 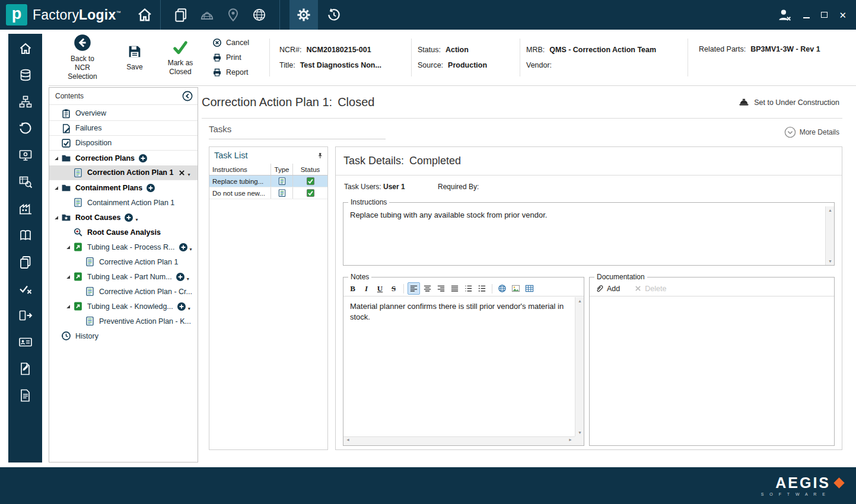 I want to click on table-button, so click(x=529, y=288).